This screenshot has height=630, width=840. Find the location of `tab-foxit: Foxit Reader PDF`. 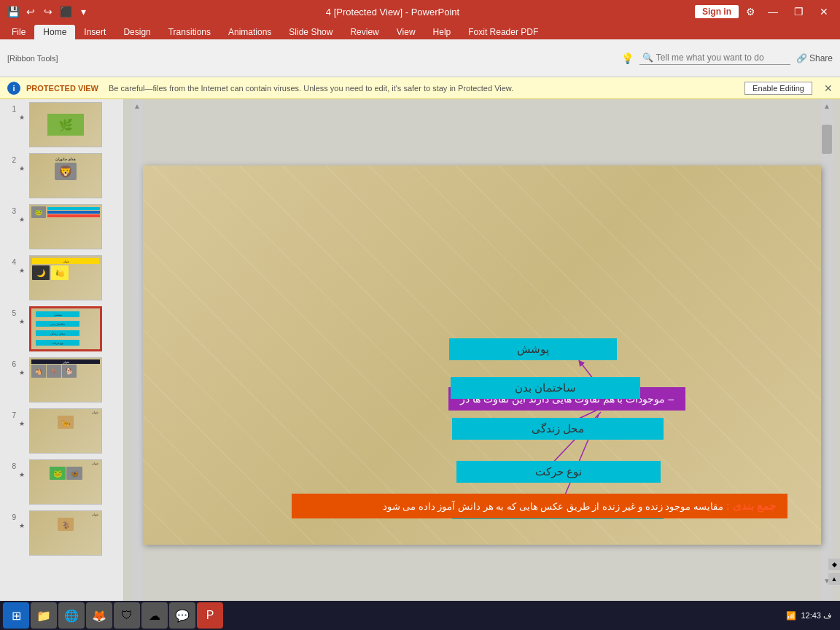

tab-foxit: Foxit Reader PDF is located at coordinates (503, 32).